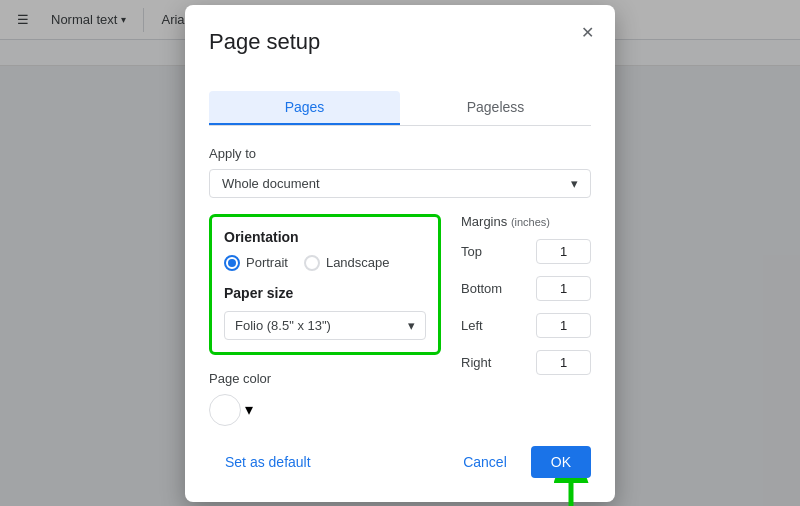 This screenshot has width=800, height=506. I want to click on cancel-button: Cancel, so click(485, 462).